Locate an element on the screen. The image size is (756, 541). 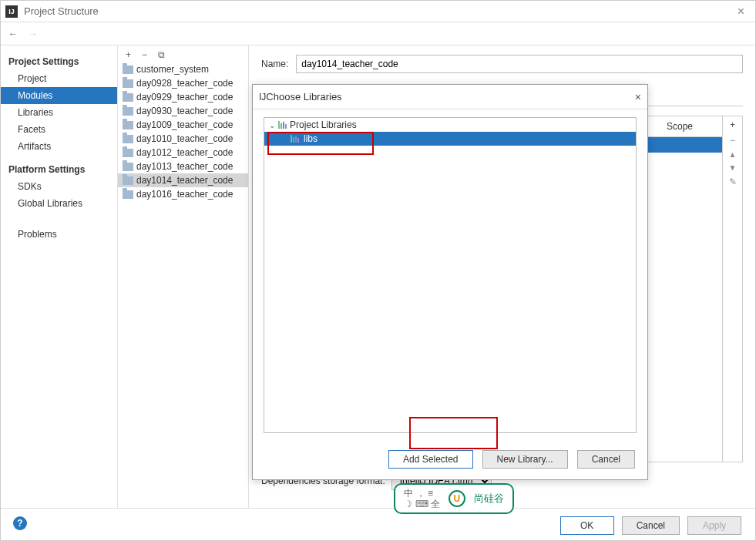
module-item: day1009_teacher_code is located at coordinates (183, 125).